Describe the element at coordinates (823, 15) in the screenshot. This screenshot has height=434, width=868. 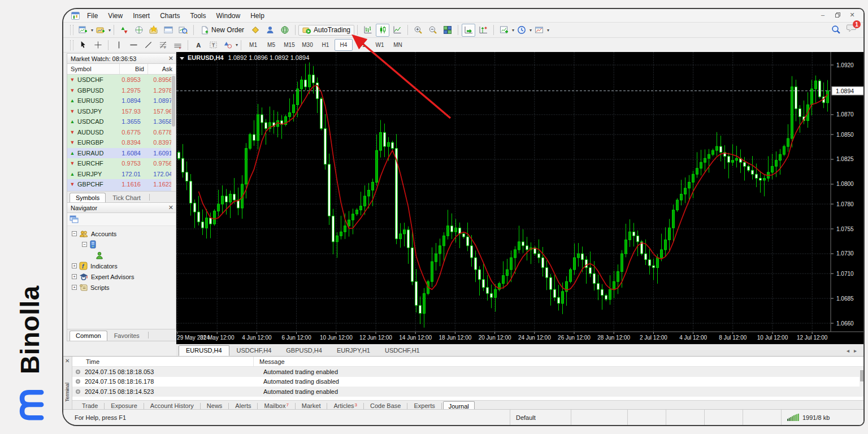
I see `minimize-button: –` at that location.